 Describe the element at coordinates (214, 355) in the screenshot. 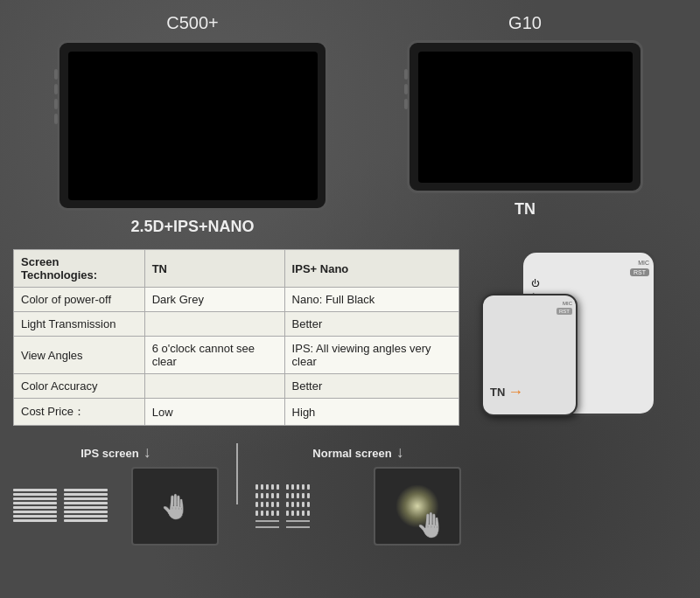

I see `cell-tn: 6 o'clock cannot see clear` at that location.